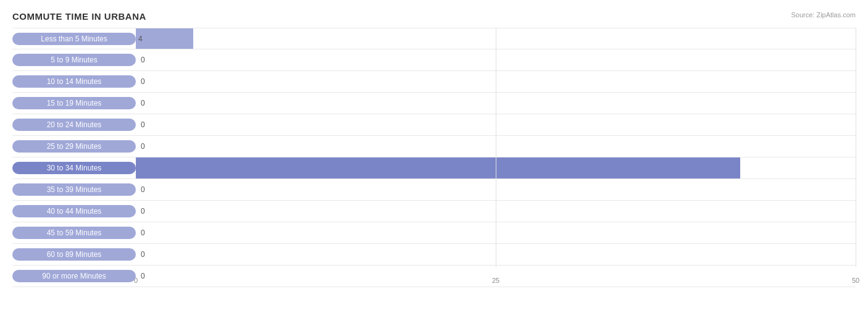  Describe the element at coordinates (846, 168) in the screenshot. I see `bar-value: 42` at that location.